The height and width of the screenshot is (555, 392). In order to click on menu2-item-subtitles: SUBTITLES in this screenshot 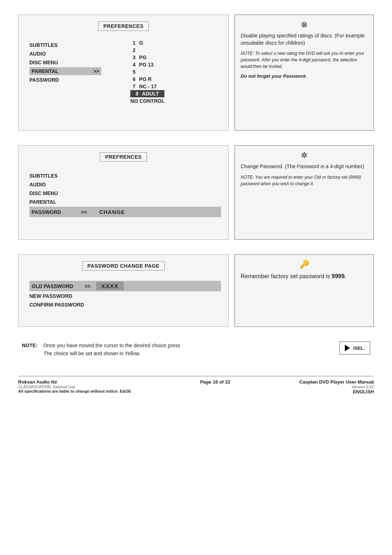, I will do `click(125, 176)`.